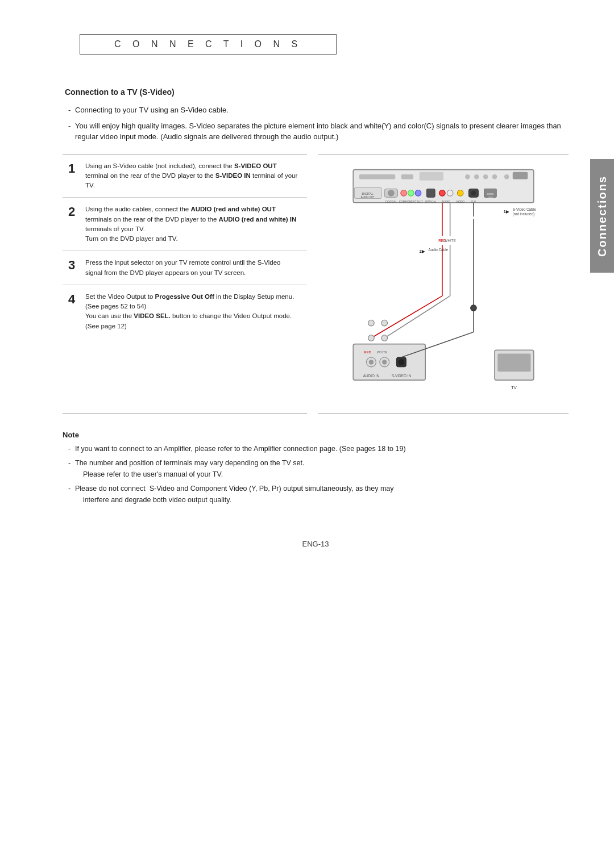 This screenshot has width=614, height=868. What do you see at coordinates (316, 475) in the screenshot?
I see `note-list: If you want to connect to an Amplifier, …` at bounding box center [316, 475].